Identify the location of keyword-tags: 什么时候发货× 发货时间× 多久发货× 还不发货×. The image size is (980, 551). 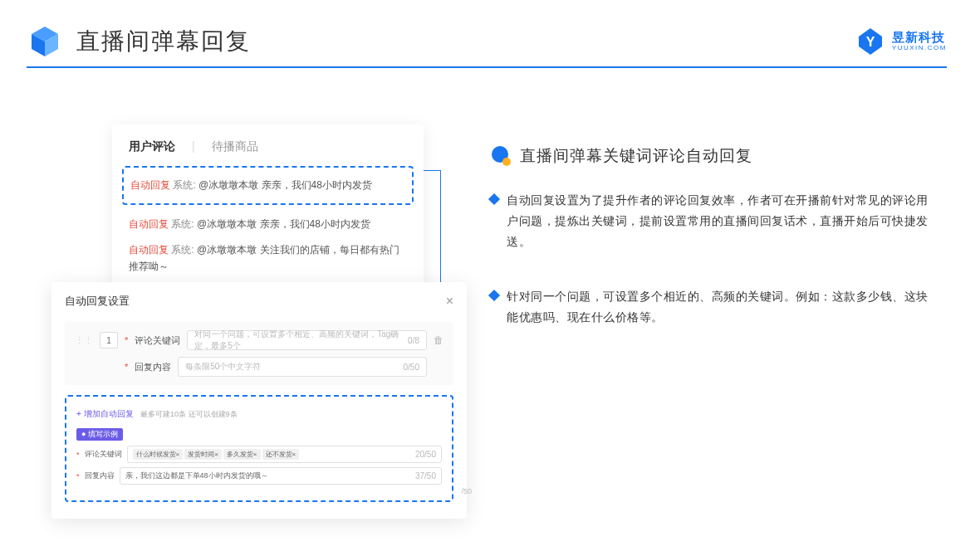
(216, 455).